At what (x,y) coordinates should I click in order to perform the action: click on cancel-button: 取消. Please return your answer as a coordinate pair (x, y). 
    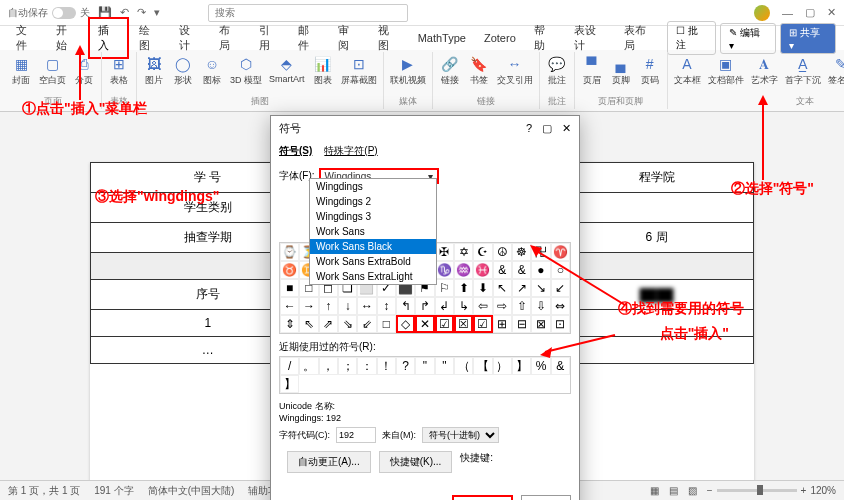
    Looking at the image, I should click on (546, 498).